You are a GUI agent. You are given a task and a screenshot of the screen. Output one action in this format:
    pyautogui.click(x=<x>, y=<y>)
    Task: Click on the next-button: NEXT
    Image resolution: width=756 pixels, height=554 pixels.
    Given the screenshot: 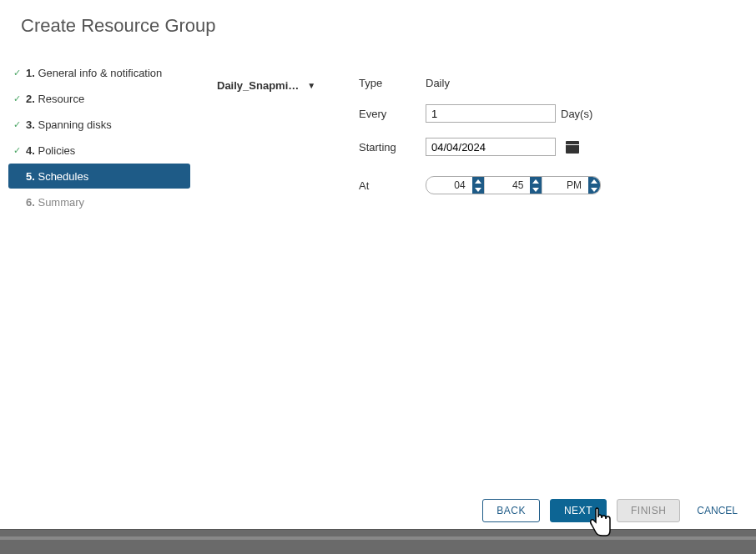 What is the action you would take?
    pyautogui.click(x=578, y=511)
    